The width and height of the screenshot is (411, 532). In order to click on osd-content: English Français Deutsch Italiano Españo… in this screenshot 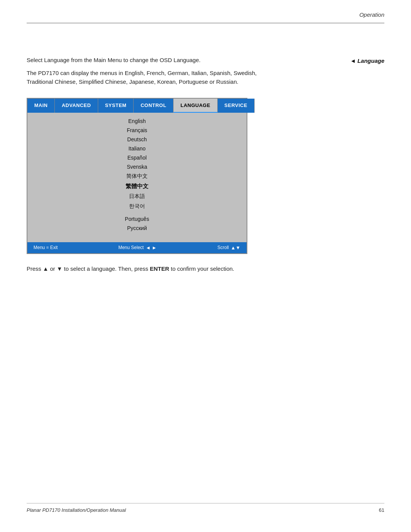, I will do `click(137, 177)`.